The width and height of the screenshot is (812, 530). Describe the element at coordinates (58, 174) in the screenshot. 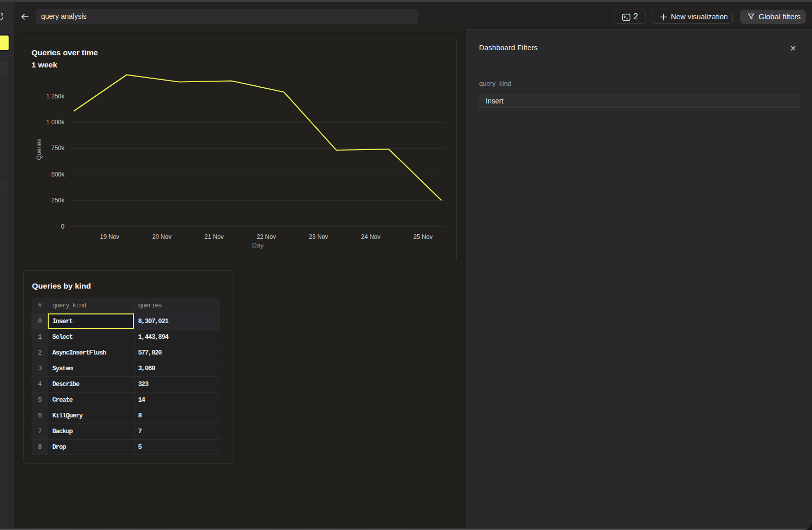

I see `svg-text: 500k` at that location.